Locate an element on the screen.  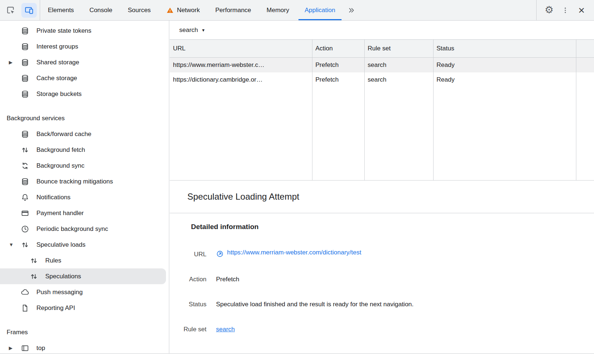
sidebar-item-bounce-tracking-mitigations: Bounce tracking mitigations is located at coordinates (83, 182).